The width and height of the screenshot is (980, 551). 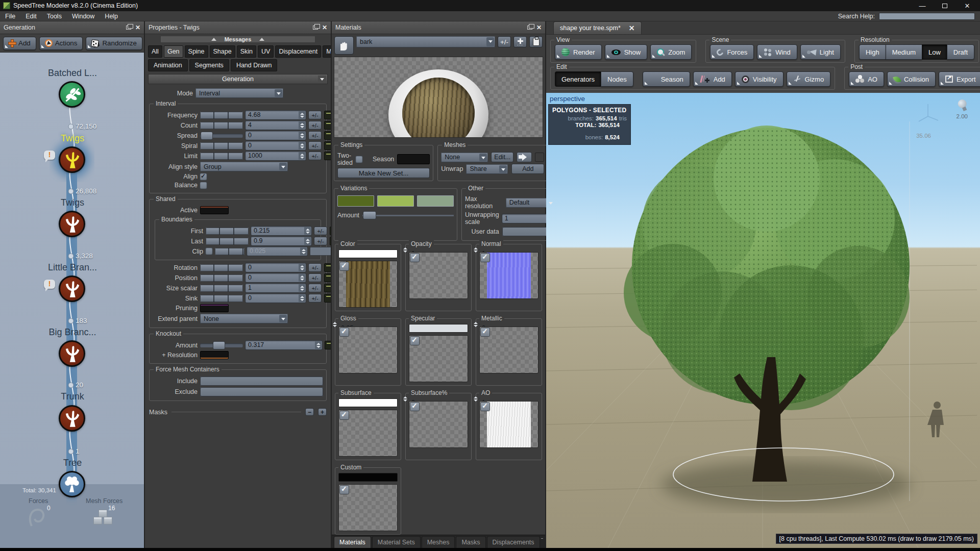 I want to click on node-little-branches, so click(x=72, y=289).